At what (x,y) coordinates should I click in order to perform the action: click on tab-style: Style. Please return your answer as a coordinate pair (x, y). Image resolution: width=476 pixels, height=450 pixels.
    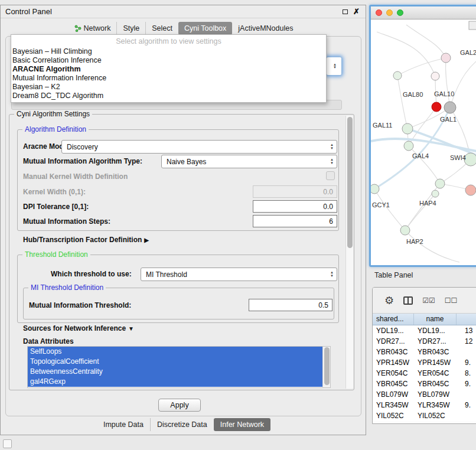
    Looking at the image, I should click on (131, 28).